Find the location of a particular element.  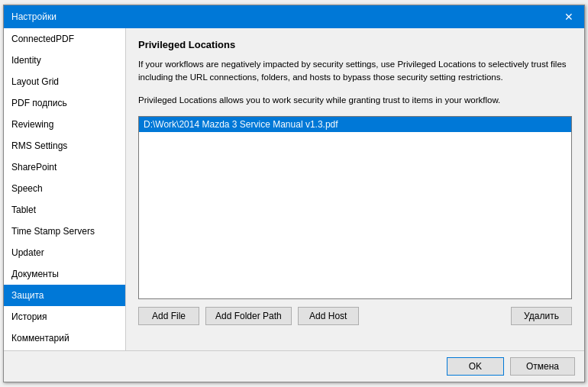

sidebar-item: Time Stamp Servers is located at coordinates (64, 231).